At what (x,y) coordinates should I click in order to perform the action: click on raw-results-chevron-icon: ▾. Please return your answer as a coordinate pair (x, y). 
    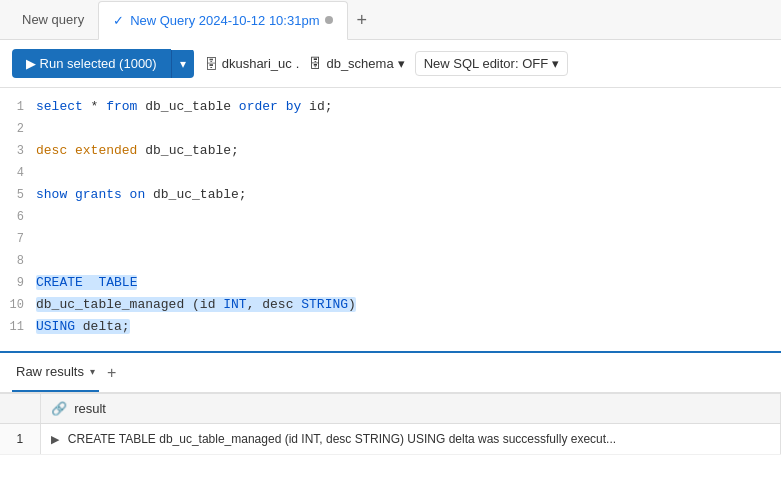
    Looking at the image, I should click on (92, 372).